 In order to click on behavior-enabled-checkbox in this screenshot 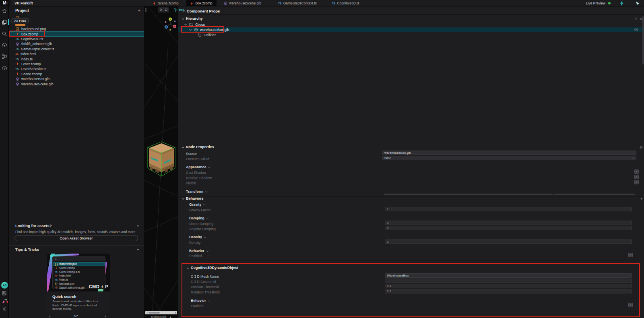, I will do `click(630, 255)`.